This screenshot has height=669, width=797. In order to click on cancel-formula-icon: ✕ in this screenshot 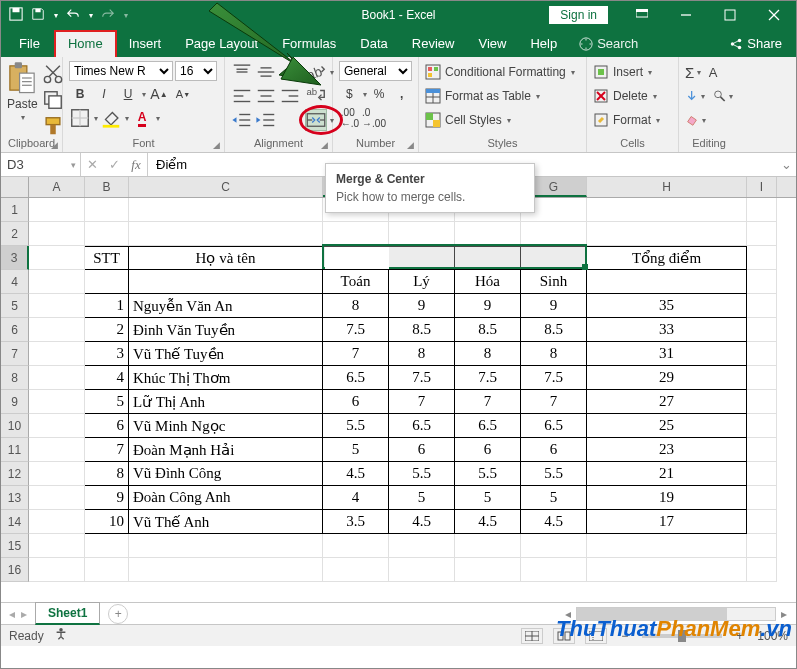, I will do `click(92, 164)`.